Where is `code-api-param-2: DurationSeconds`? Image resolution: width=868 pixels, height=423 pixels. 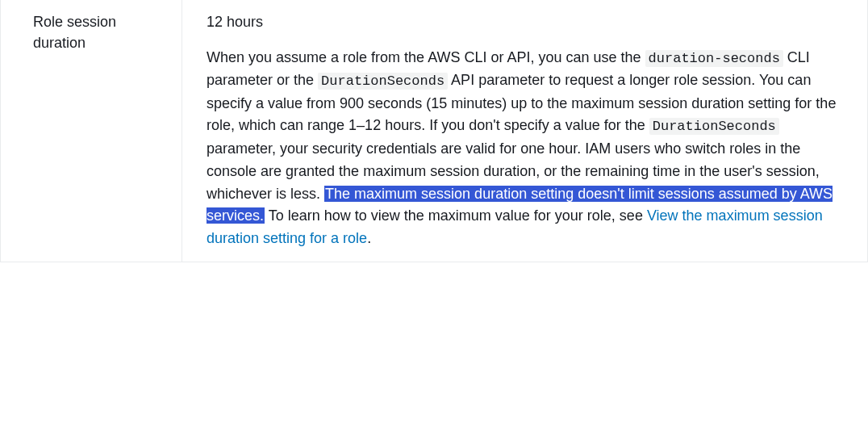
code-api-param-2: DurationSeconds is located at coordinates (715, 126).